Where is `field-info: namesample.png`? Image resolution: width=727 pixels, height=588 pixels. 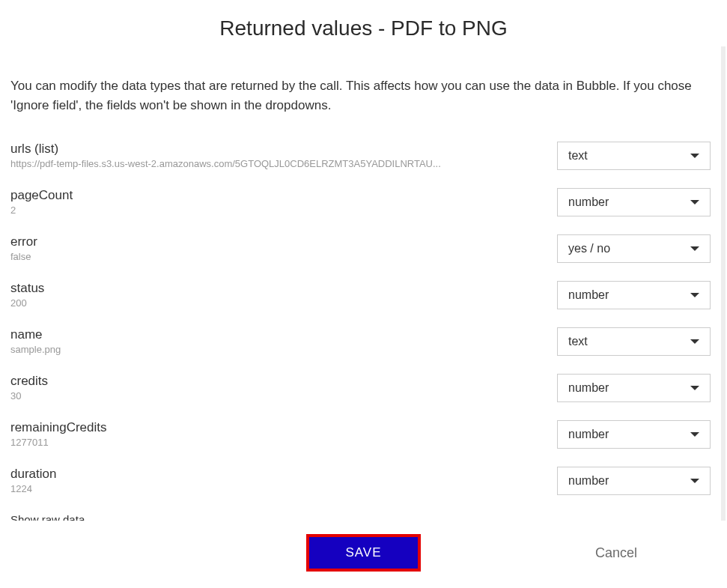 field-info: namesample.png is located at coordinates (235, 342).